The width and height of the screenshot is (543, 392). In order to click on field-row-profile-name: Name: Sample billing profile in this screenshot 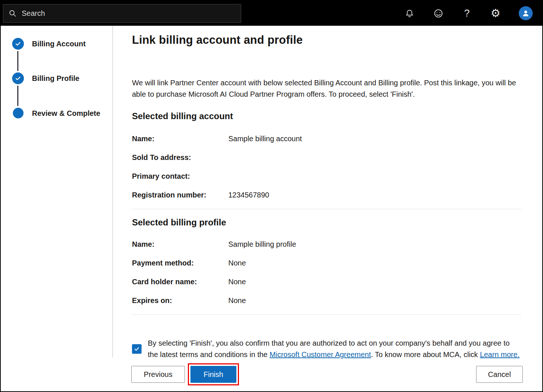, I will do `click(337, 244)`.